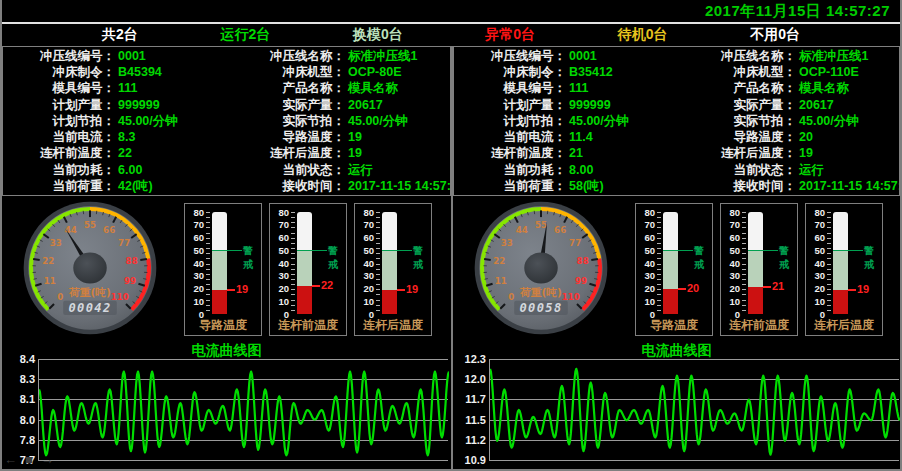 The width and height of the screenshot is (902, 471). What do you see at coordinates (816, 238) in the screenshot?
I see `thermo-scale-label: 60` at bounding box center [816, 238].